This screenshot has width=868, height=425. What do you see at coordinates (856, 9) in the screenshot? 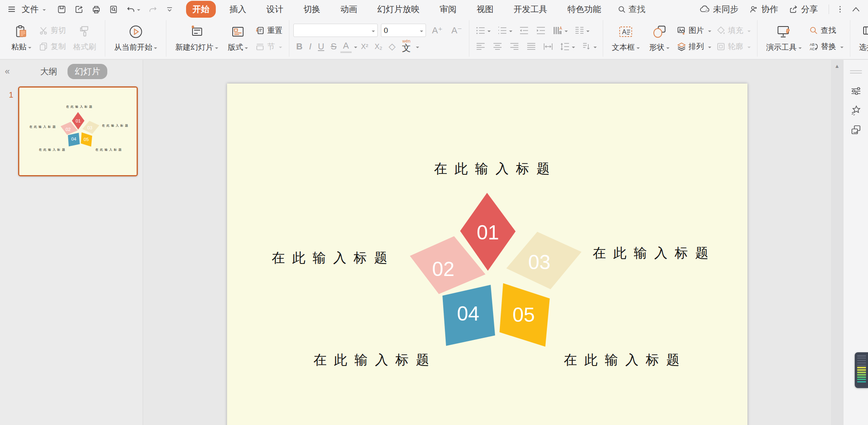
I see `collapse-ribbon-icon` at bounding box center [856, 9].